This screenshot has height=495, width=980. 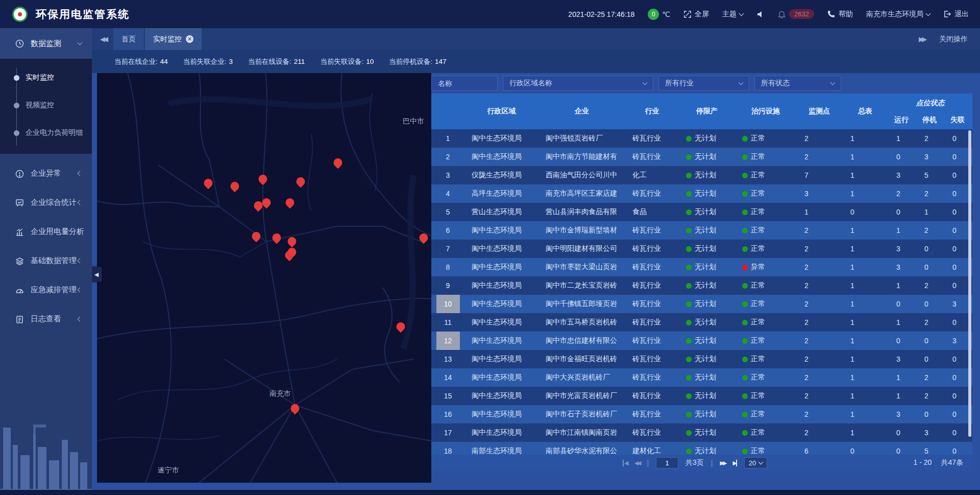 What do you see at coordinates (46, 202) in the screenshot?
I see `sidebar-group-enterprise-stats: 企业综合统计` at bounding box center [46, 202].